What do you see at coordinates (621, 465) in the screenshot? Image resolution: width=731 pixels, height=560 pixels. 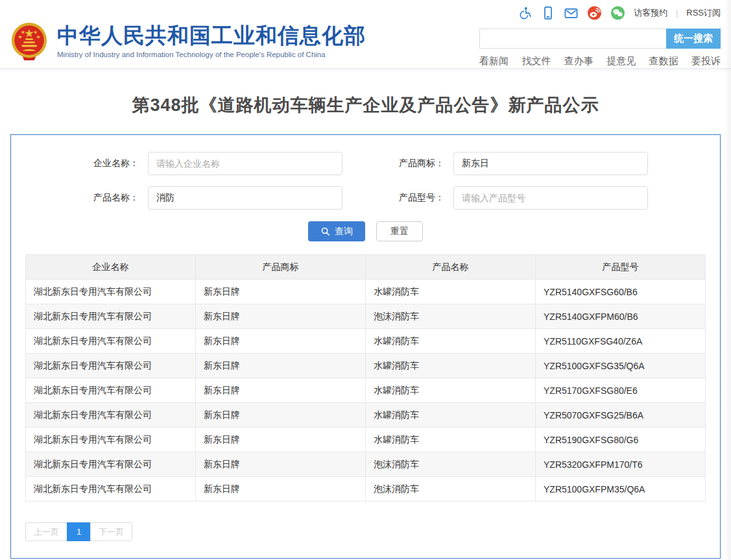 I see `cell-model: YZR5320GXFPM170/T6` at bounding box center [621, 465].